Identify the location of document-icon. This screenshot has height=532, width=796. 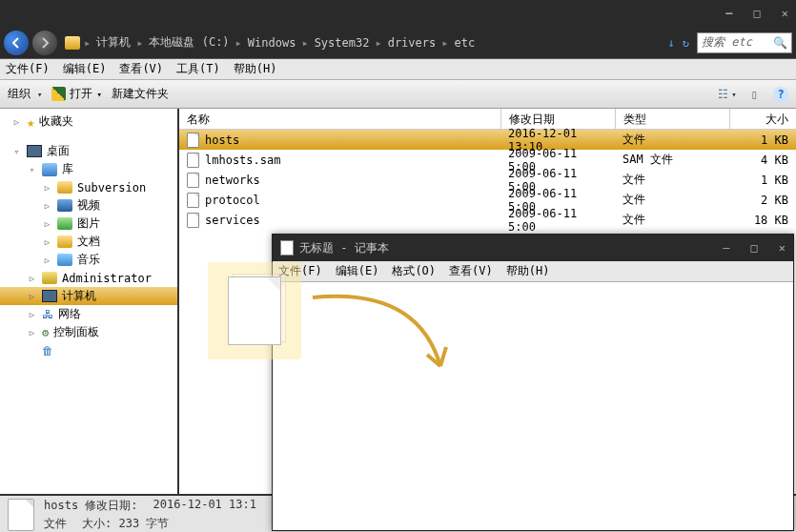
(65, 242).